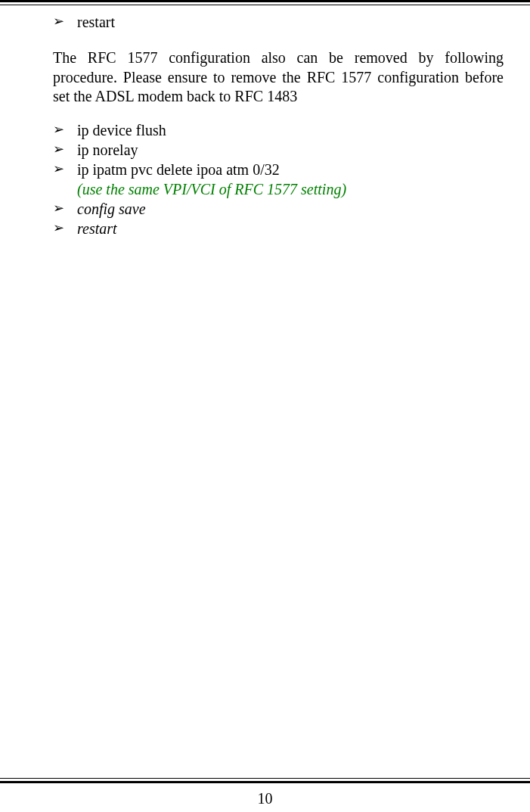 Image resolution: width=530 pixels, height=812 pixels. Describe the element at coordinates (290, 170) in the screenshot. I see `bullet-text: ip ipatm pvc delete ipoa atm 0/32` at that location.